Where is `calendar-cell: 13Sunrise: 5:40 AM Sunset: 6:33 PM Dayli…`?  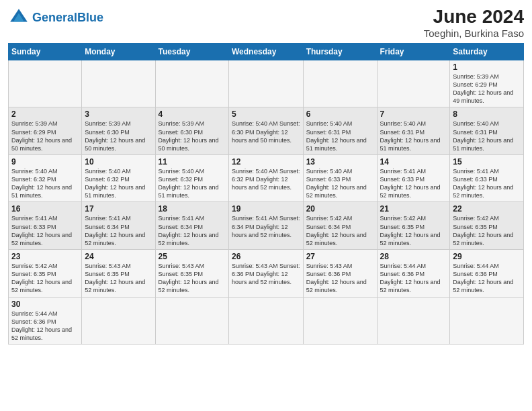 calendar-cell: 13Sunrise: 5:40 AM Sunset: 6:33 PM Dayli… is located at coordinates (340, 179).